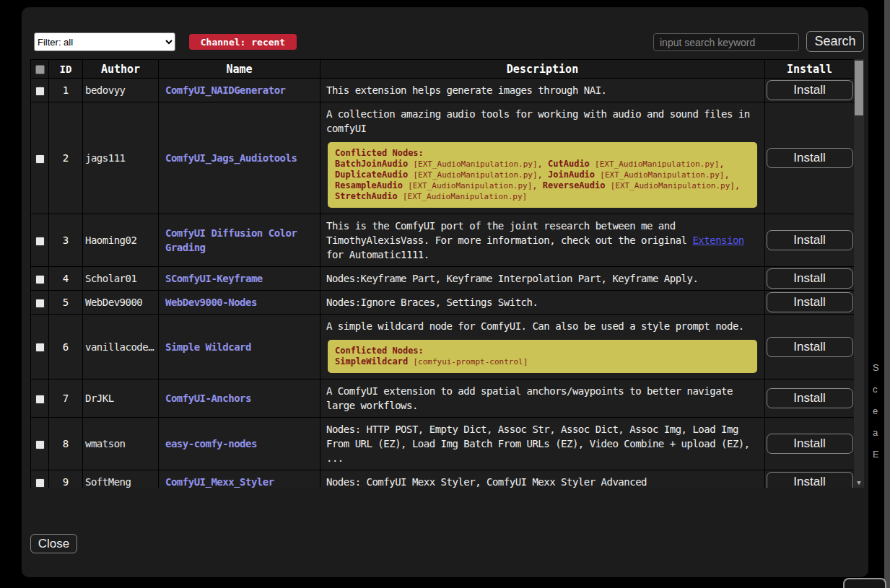  What do you see at coordinates (543, 398) in the screenshot?
I see `row-description: A ComfyUI extension to add spatial ancho…` at bounding box center [543, 398].